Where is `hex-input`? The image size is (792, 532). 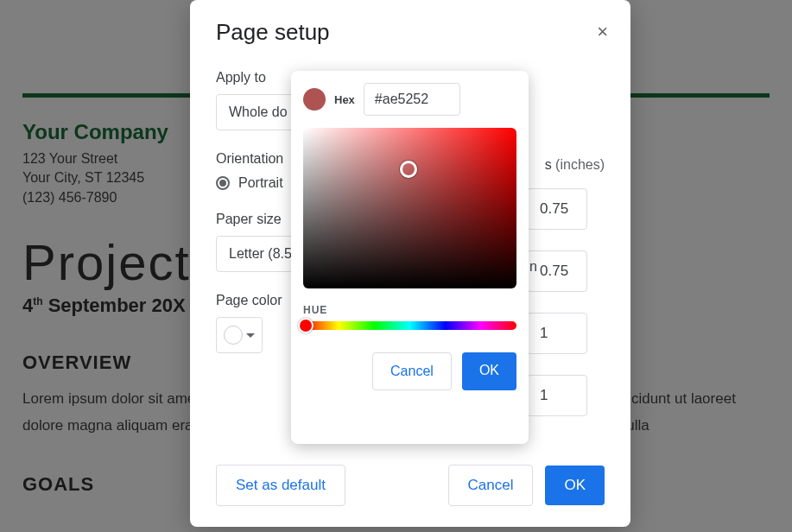 hex-input is located at coordinates (412, 99).